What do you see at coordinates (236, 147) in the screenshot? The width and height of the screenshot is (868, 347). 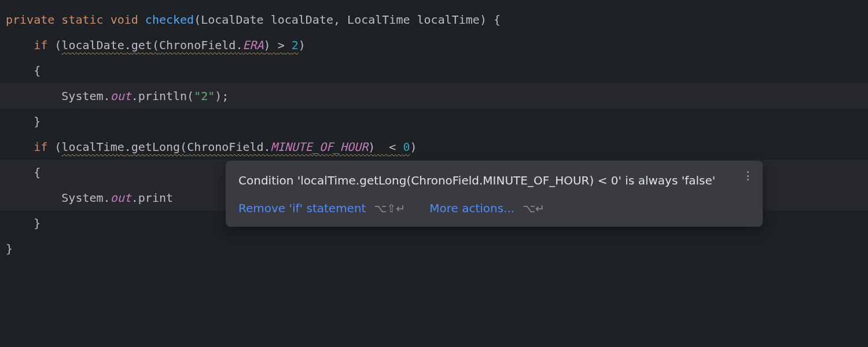 I see `inspection-warning-2: localTime.getLong(ChronoField.MINUTE_OF_…` at bounding box center [236, 147].